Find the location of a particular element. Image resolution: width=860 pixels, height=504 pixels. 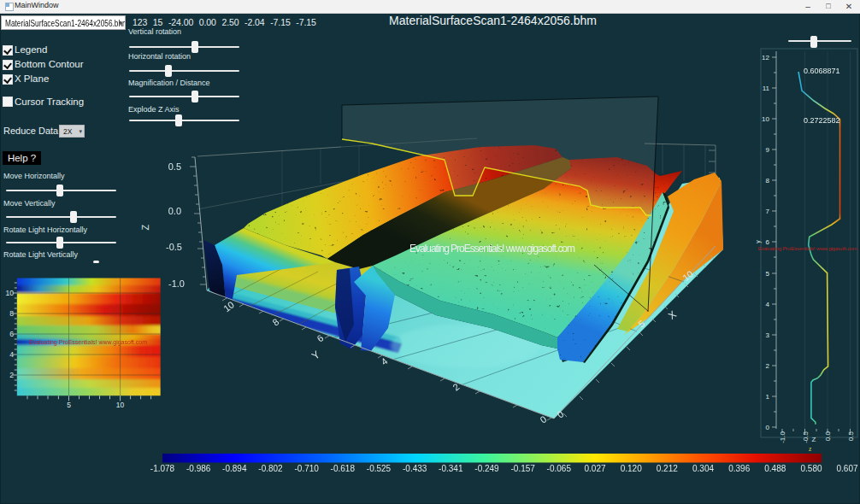

svg-text: -0.525 is located at coordinates (380, 468).